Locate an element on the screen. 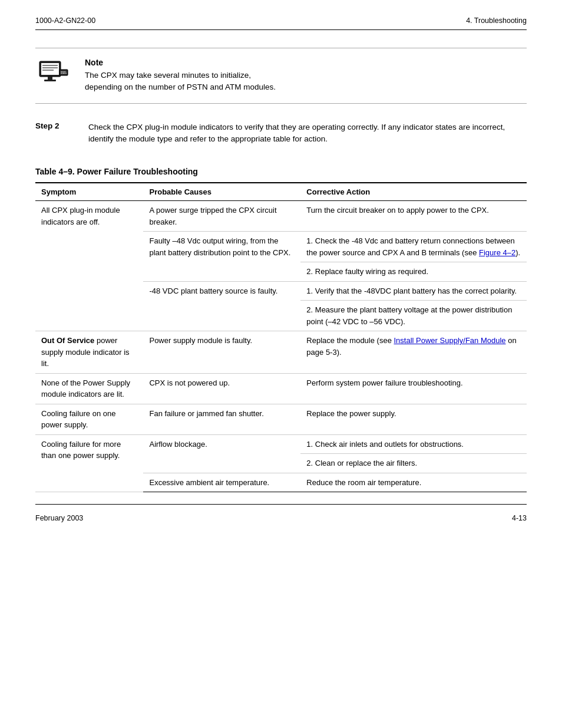 Image resolution: width=562 pixels, height=728 pixels. note-text: The CPX may take several minutes to init… is located at coordinates (180, 81).